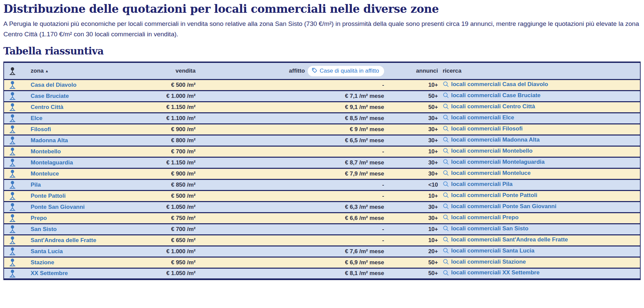  What do you see at coordinates (164, 71) in the screenshot?
I see `column-header-vendita: vendita` at bounding box center [164, 71].